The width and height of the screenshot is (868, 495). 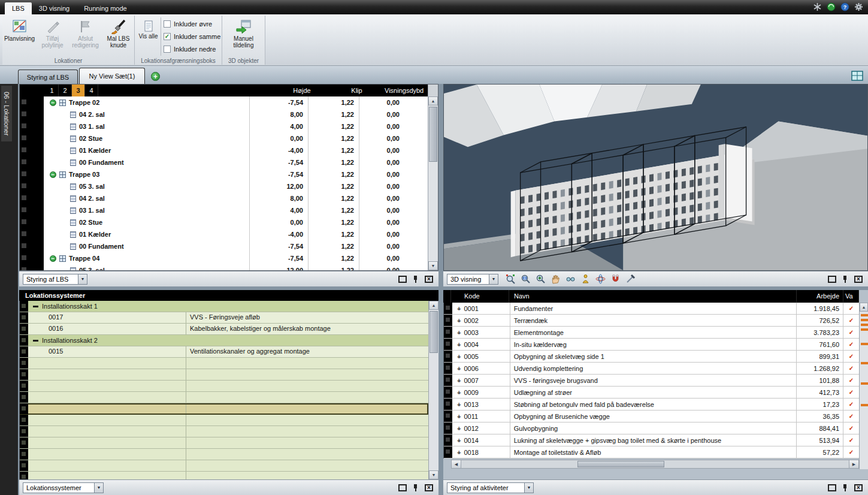 I want to click on walk-person-icon, so click(x=586, y=279).